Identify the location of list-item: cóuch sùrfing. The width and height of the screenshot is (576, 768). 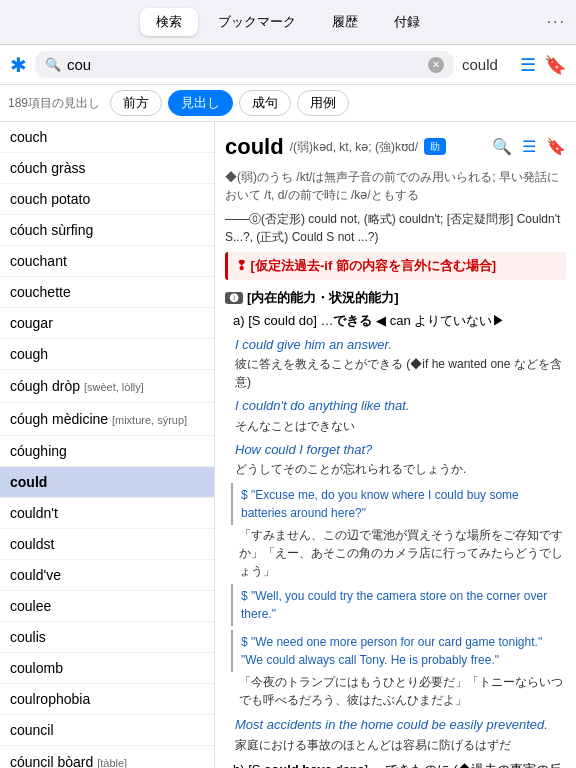
(107, 230).